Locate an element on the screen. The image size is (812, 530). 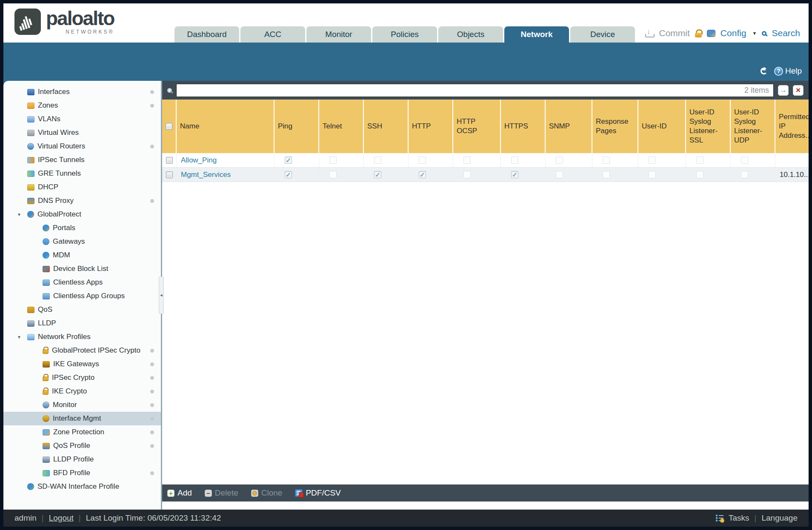
search-button: Search is located at coordinates (786, 33).